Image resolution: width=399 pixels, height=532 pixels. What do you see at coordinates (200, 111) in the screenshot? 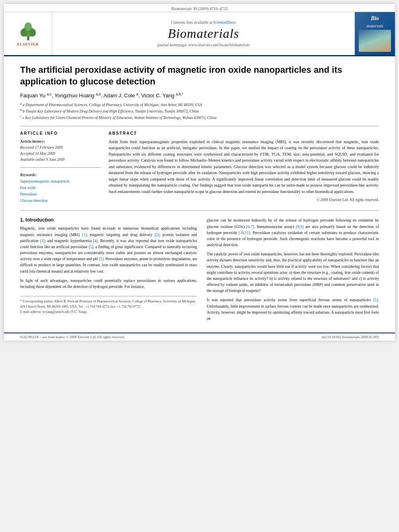
I see `affiliations: a a Department of Pharmaceutical Science…` at bounding box center [200, 111].